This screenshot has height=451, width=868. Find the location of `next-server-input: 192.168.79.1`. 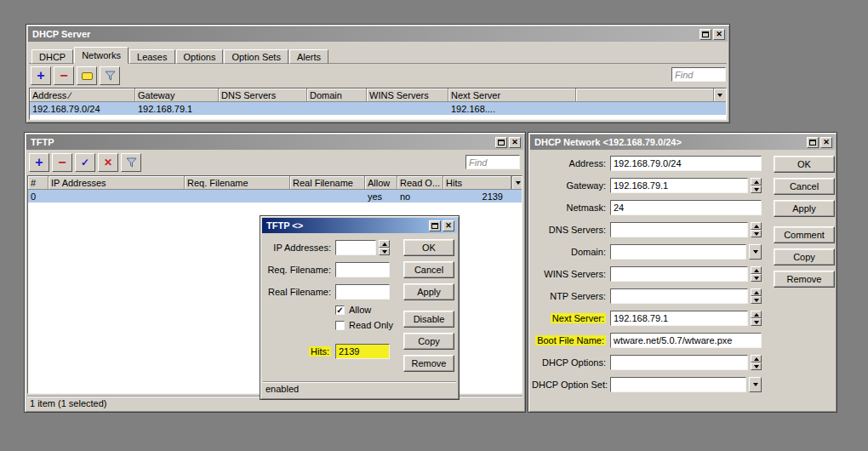

next-server-input: 192.168.79.1 is located at coordinates (679, 318).